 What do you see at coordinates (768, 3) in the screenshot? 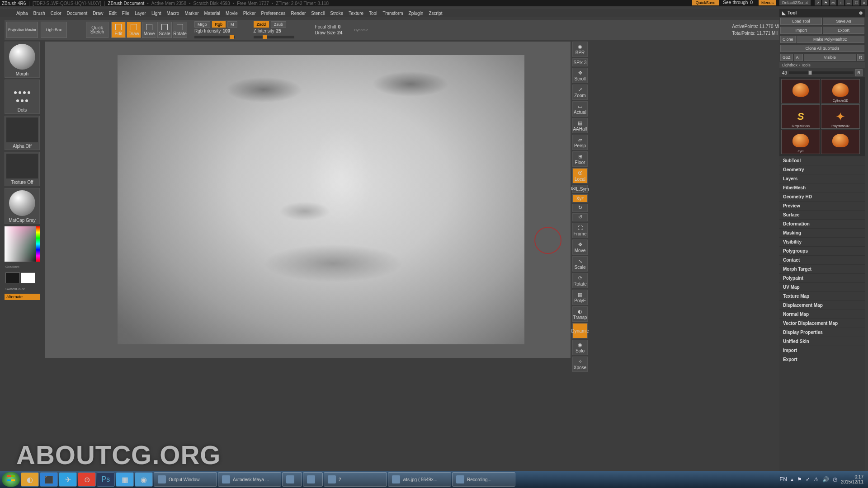
I see `menus-button: Menus` at bounding box center [768, 3].